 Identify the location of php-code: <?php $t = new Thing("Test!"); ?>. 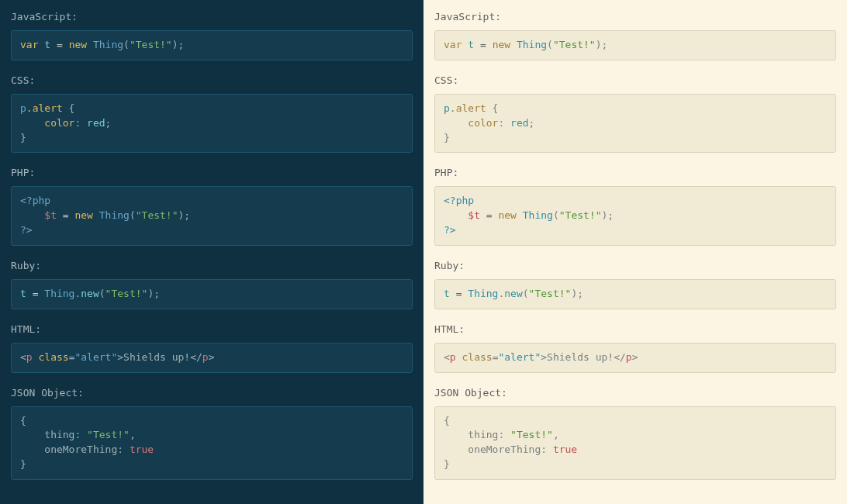
(212, 216).